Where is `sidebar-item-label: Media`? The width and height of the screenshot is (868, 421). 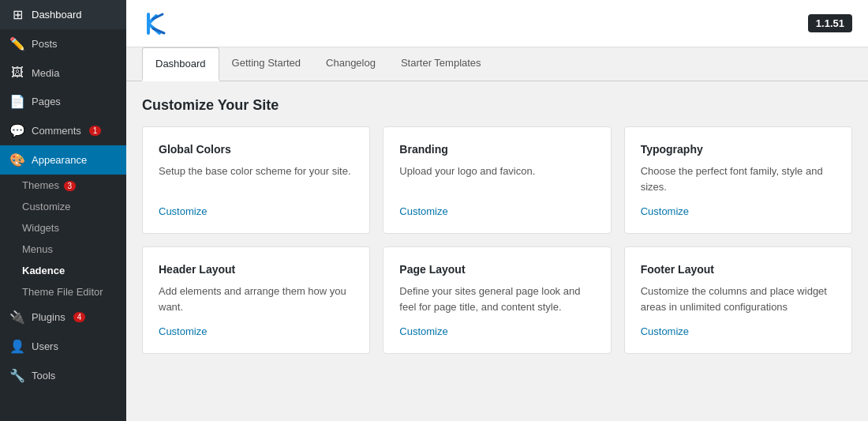 sidebar-item-label: Media is located at coordinates (46, 73).